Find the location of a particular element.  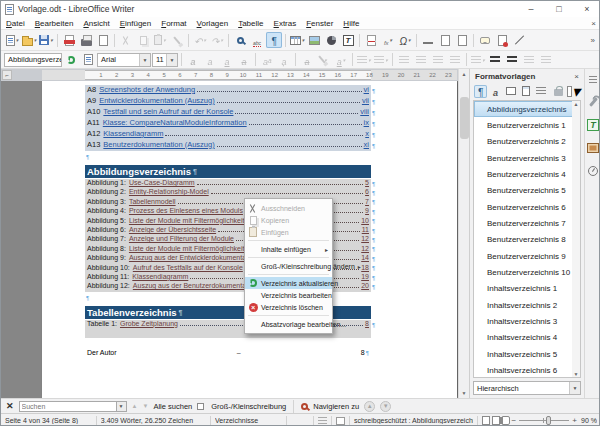

insert-line-button is located at coordinates (519, 40).